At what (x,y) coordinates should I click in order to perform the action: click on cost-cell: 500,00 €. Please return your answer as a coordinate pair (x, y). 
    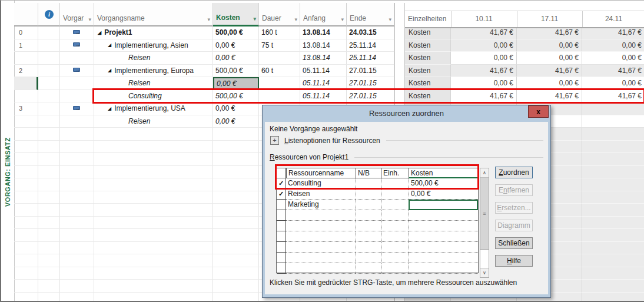
    Looking at the image, I should click on (236, 71).